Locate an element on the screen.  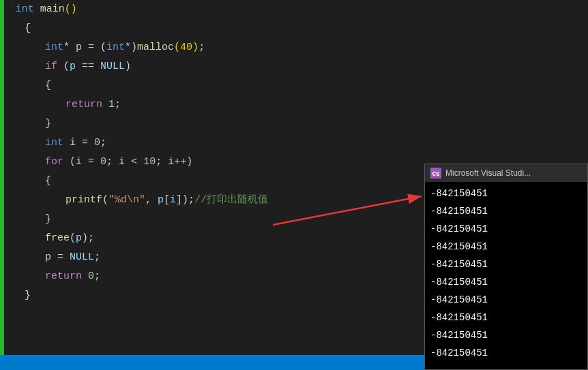
terminal-body: -842150451 -842150451 -842150451 -842150… is located at coordinates (506, 275).